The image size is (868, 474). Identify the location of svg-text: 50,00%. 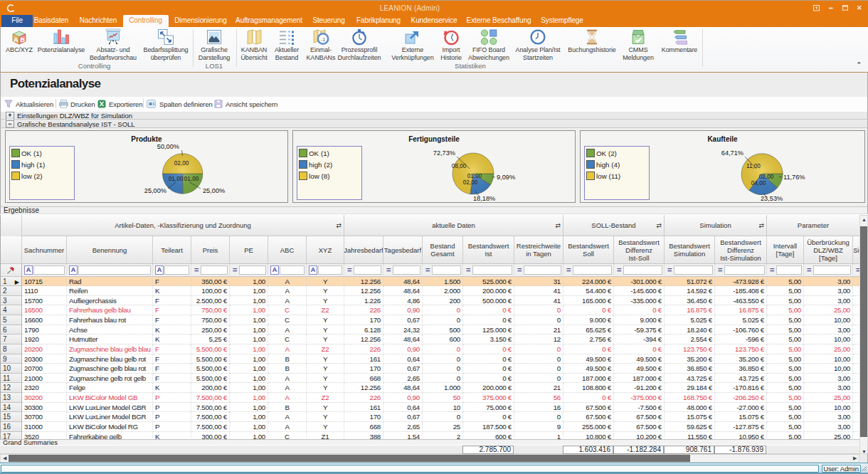
(168, 147).